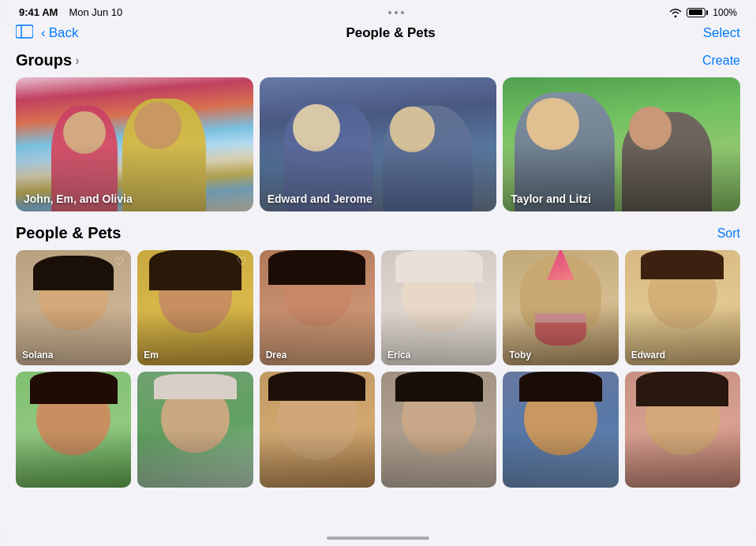 This screenshot has height=546, width=756. Describe the element at coordinates (551, 199) in the screenshot. I see `group-label-3: Taylor and Litzi` at that location.